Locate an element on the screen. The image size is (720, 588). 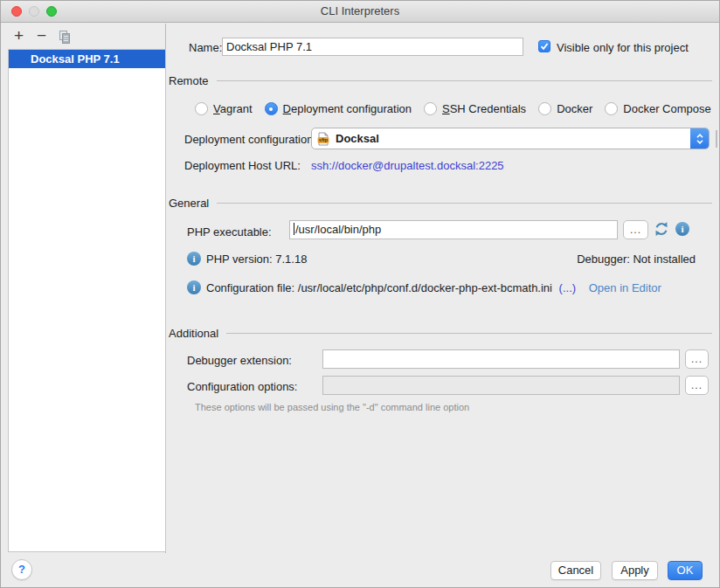
open-in-editor-link: Open in Editor is located at coordinates (626, 288).